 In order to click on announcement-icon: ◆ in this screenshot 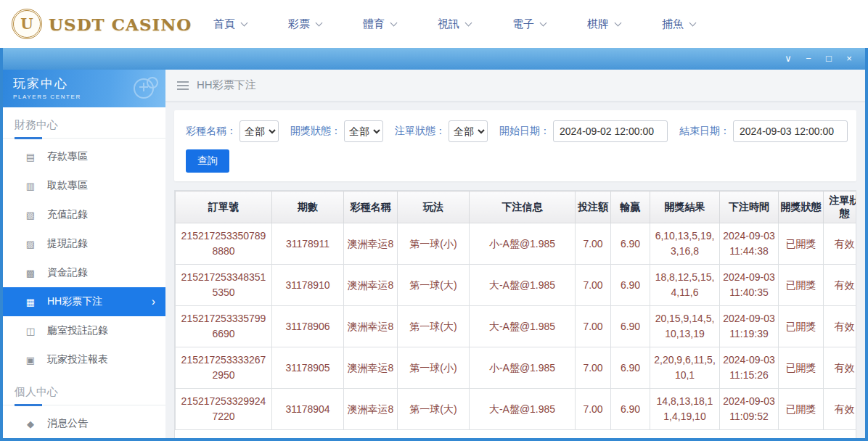, I will do `click(30, 424)`.